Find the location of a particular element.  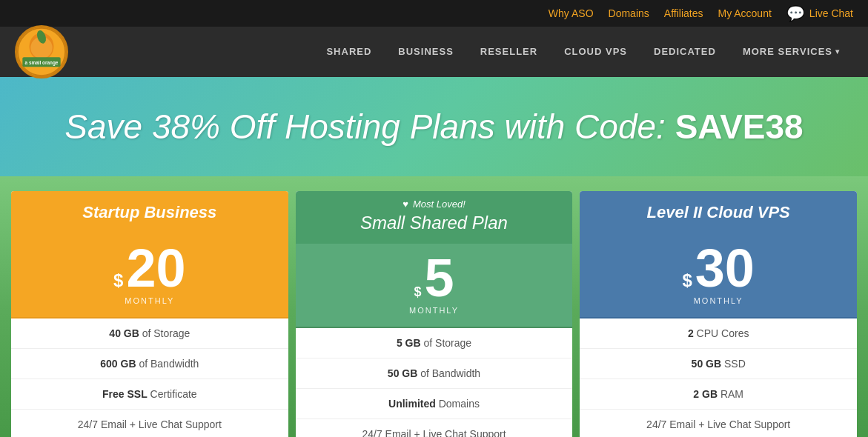

price-block-vps: $ 30 MONTHLY is located at coordinates (718, 276).